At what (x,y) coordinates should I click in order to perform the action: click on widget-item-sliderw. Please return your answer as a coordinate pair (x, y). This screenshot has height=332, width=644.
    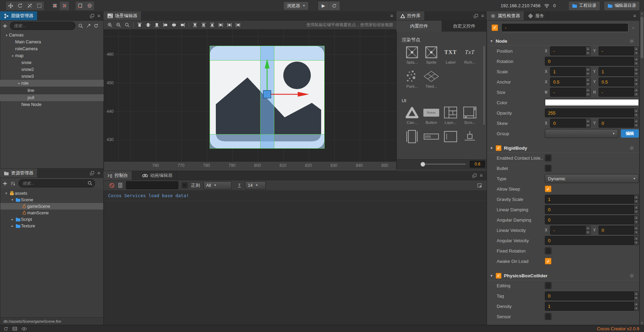
    Looking at the image, I should click on (470, 137).